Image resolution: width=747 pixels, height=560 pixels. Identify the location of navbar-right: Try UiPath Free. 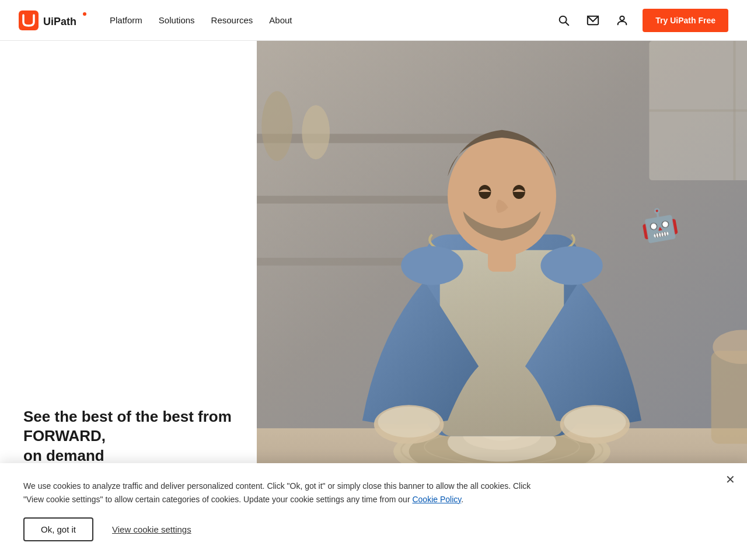
(642, 20).